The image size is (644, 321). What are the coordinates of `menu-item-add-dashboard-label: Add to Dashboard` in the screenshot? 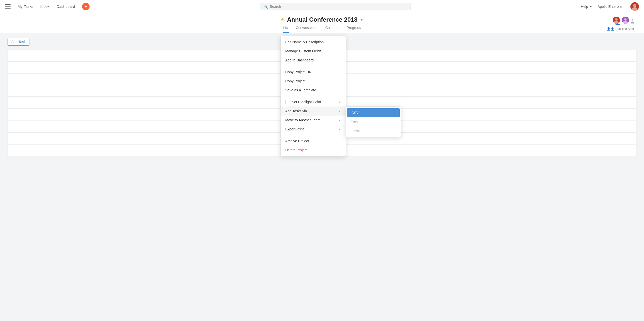 It's located at (299, 60).